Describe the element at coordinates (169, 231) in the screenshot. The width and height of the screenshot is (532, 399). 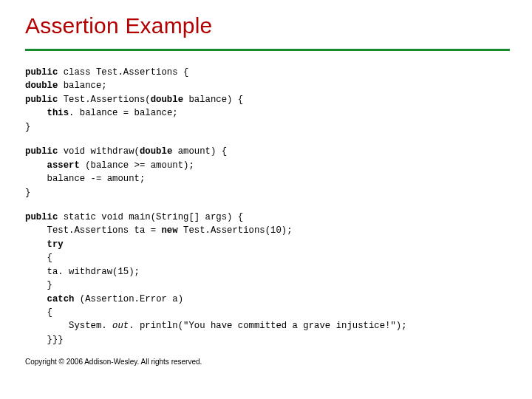
I see `kw: new` at that location.